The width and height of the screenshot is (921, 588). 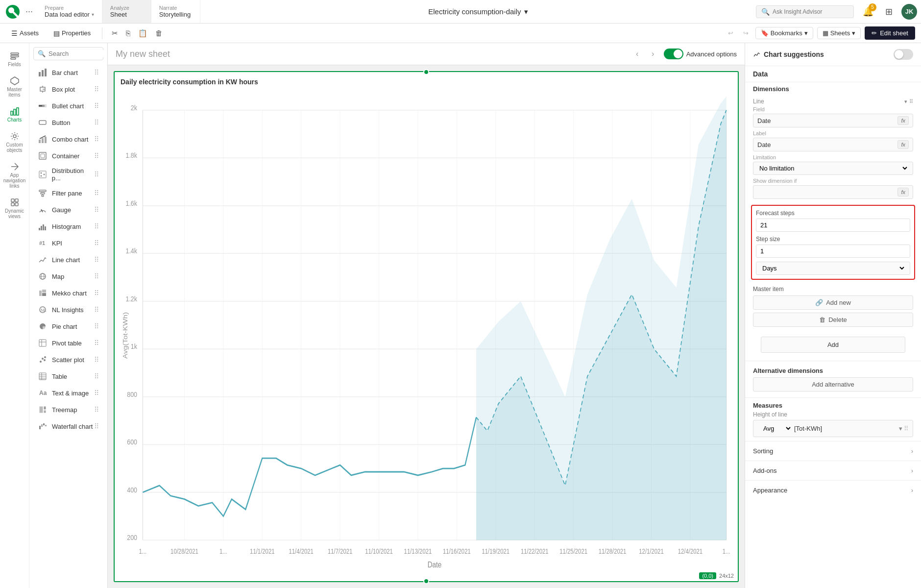 What do you see at coordinates (637, 54) in the screenshot?
I see `prev-sheet-button: ‹` at bounding box center [637, 54].